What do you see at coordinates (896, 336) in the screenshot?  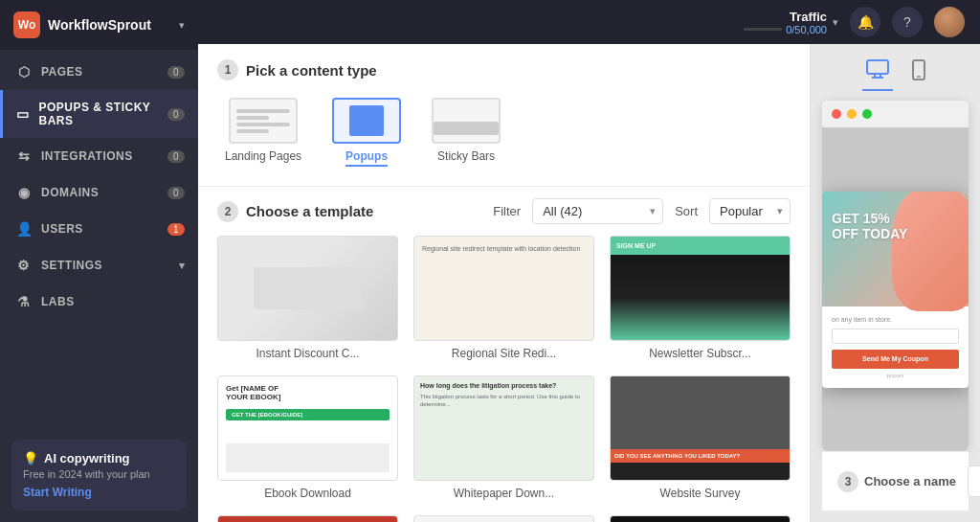 I see `popup-email-input` at bounding box center [896, 336].